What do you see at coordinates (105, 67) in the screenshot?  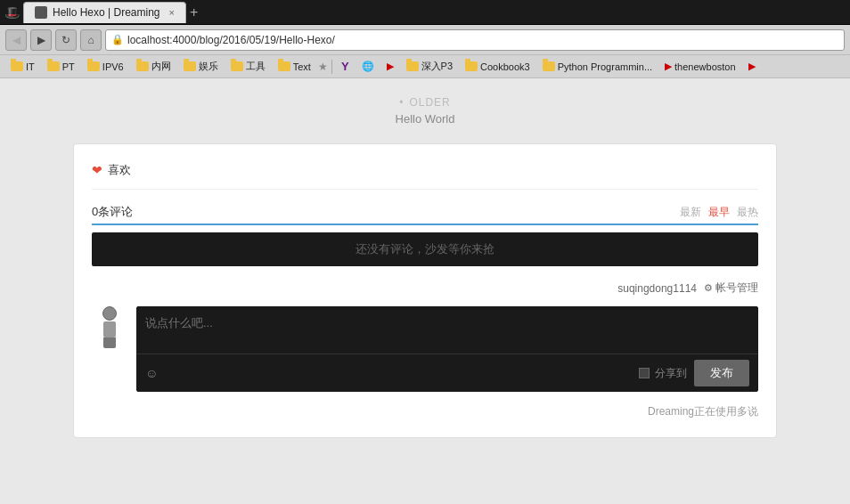 I see `bookmark-ipv6: IPV6` at bounding box center [105, 67].